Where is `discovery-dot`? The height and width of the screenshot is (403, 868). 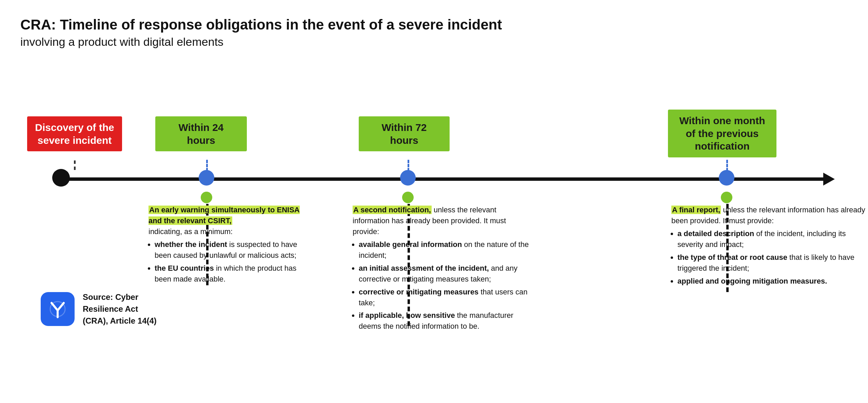
discovery-dot is located at coordinates (61, 178).